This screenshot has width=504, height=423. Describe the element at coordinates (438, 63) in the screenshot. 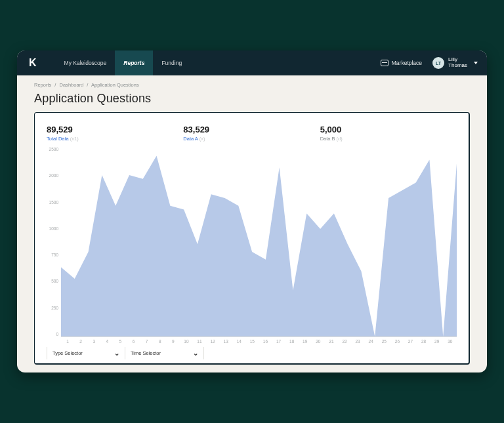

I see `avatar: LT` at that location.